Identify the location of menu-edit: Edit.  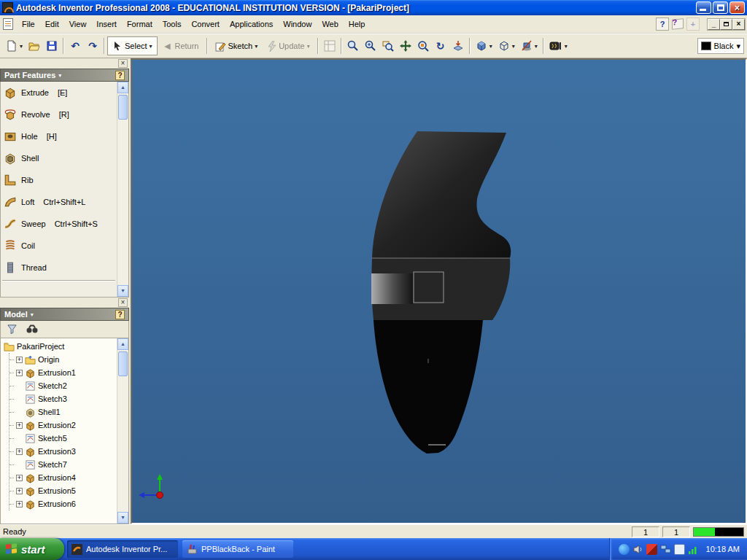
(53, 24).